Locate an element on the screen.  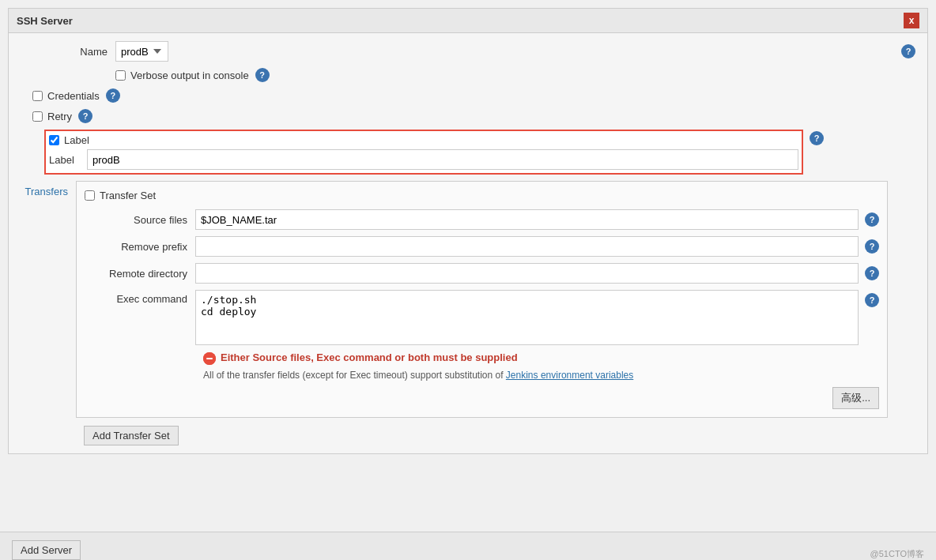
error-row: Either Source files, Exec command or bot… is located at coordinates (541, 359).